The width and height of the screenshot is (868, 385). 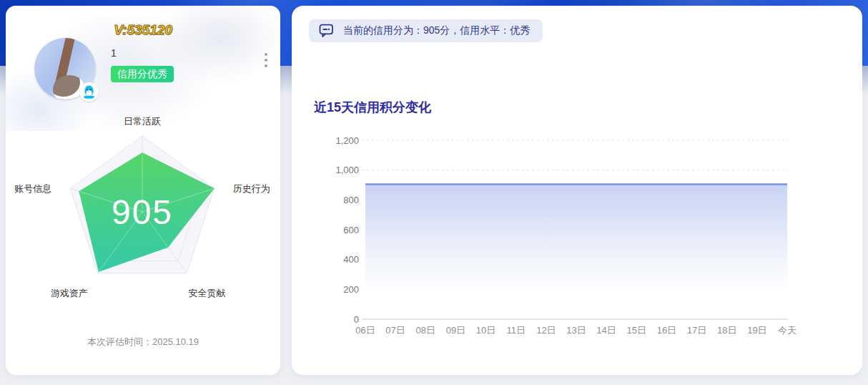 What do you see at coordinates (114, 53) in the screenshot?
I see `nickname: 1` at bounding box center [114, 53].